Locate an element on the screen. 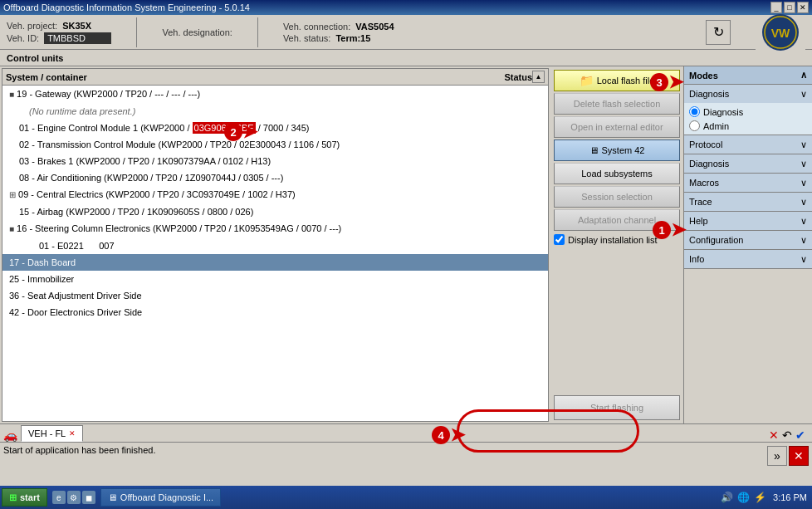  veh-designation-section: Veh. designation: is located at coordinates (197, 32).